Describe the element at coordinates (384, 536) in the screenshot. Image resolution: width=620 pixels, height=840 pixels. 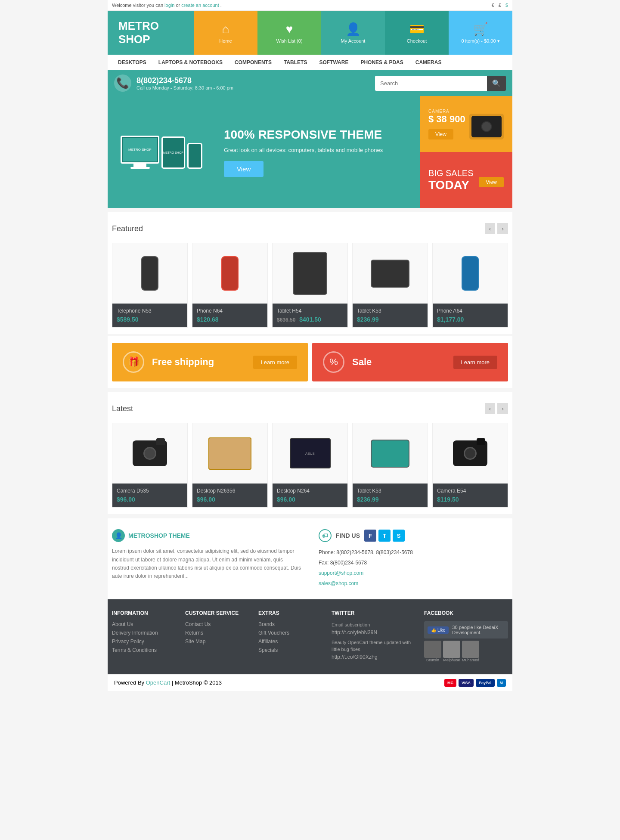
I see `twitter-icon: t` at that location.